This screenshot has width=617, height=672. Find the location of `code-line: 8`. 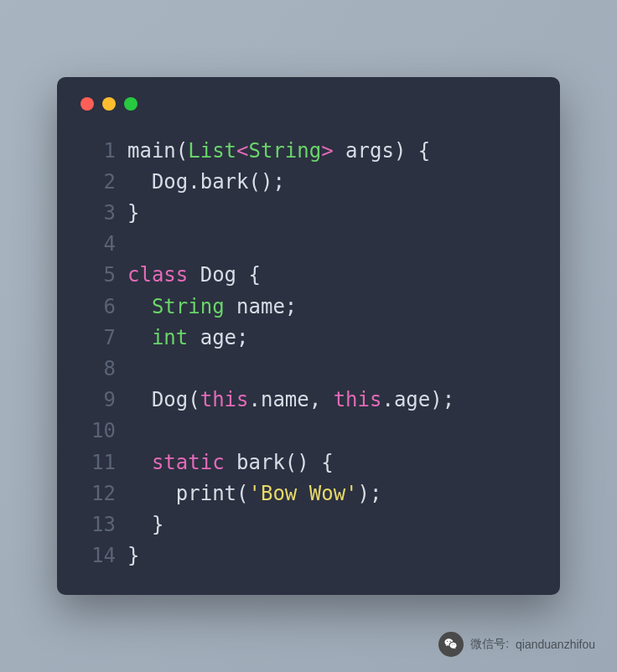

code-line: 8 is located at coordinates (308, 369).